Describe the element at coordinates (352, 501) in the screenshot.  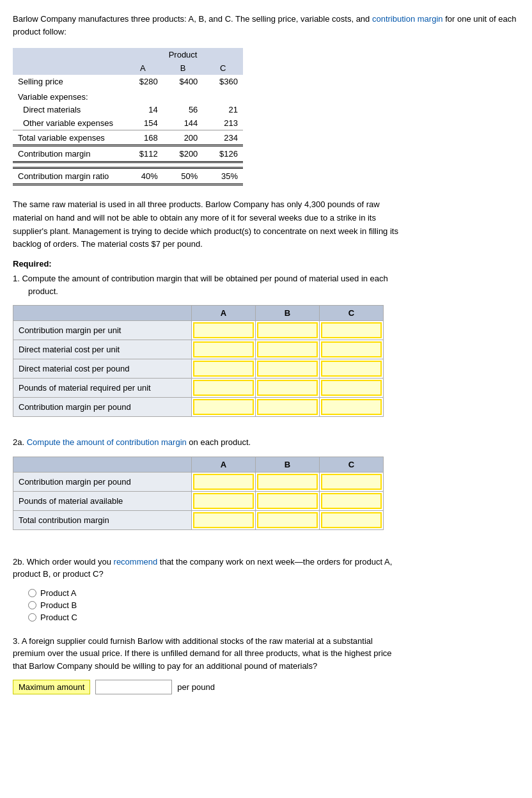
I see `r2a-row2-c` at that location.